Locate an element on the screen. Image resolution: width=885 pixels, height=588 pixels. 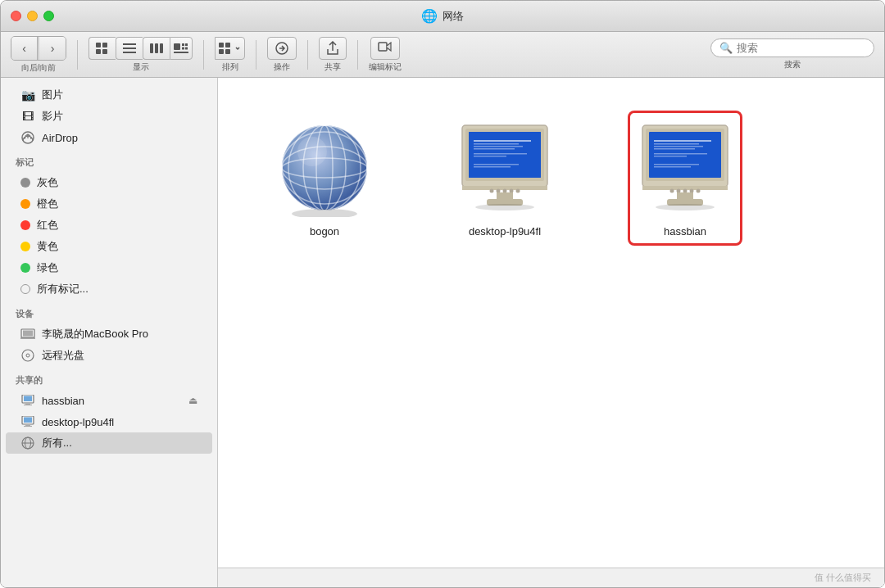
file-item-hassbian: hassbian is located at coordinates (685, 179).